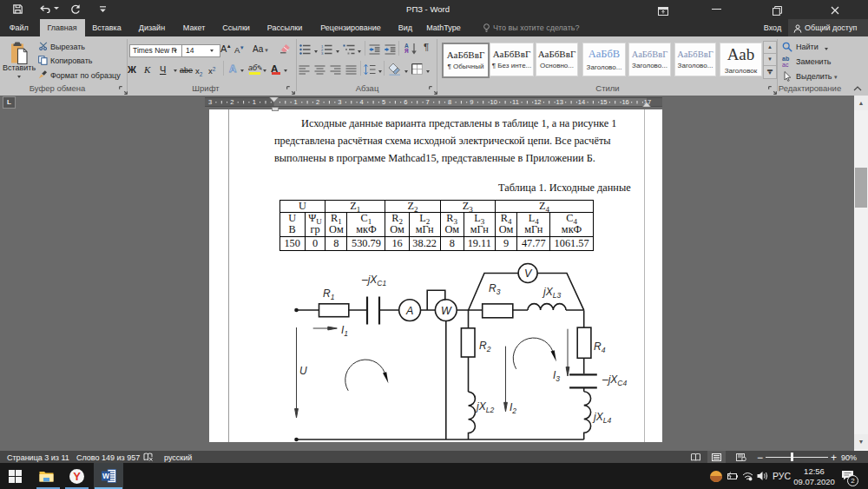 This screenshot has width=868, height=489. What do you see at coordinates (516, 102) in the screenshot?
I see `svg-text: 11` at bounding box center [516, 102].